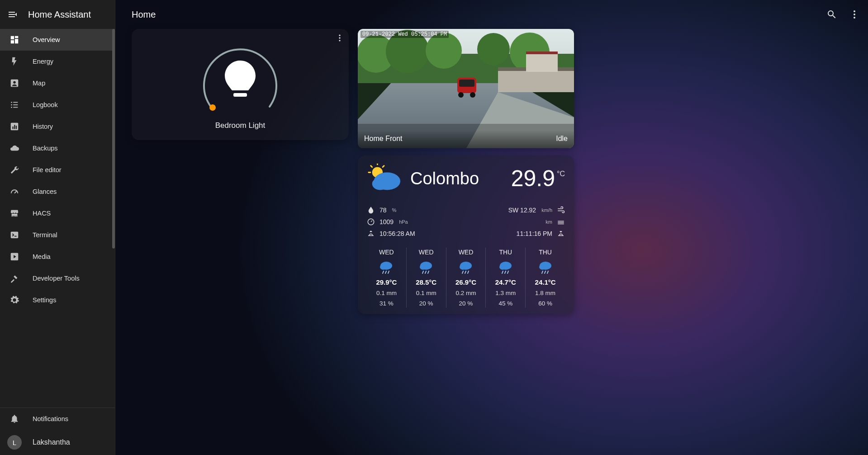 This screenshot has width=868, height=455. What do you see at coordinates (522, 210) in the screenshot?
I see `wind-value: SW 12.92` at bounding box center [522, 210].